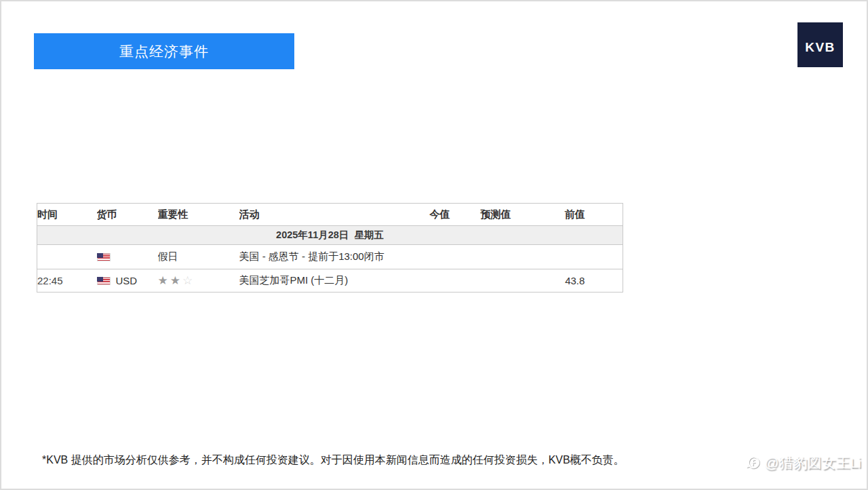  I want to click on watermark-logo-icon, so click(753, 463).